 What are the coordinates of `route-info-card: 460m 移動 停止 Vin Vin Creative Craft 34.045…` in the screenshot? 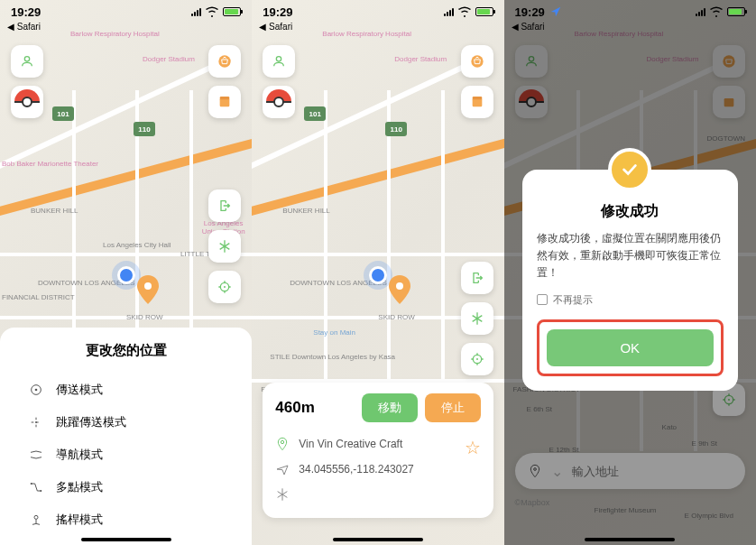 It's located at (377, 450).